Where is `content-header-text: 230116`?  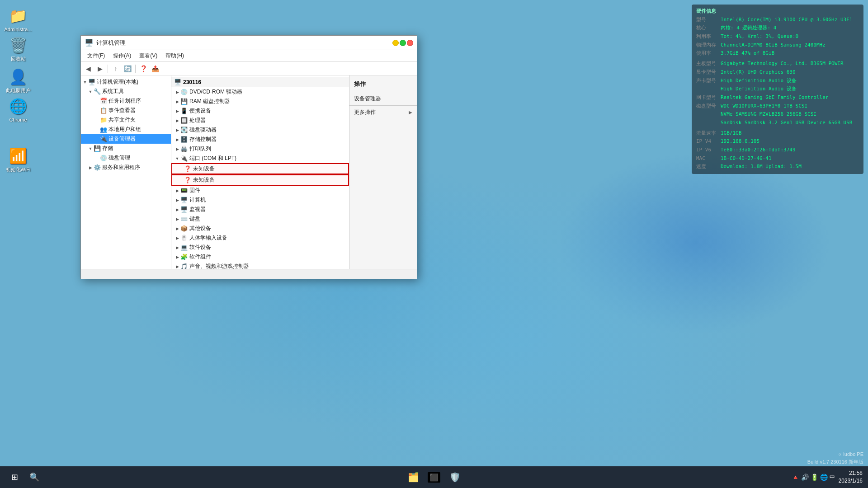
content-header-text: 230116 is located at coordinates (192, 82).